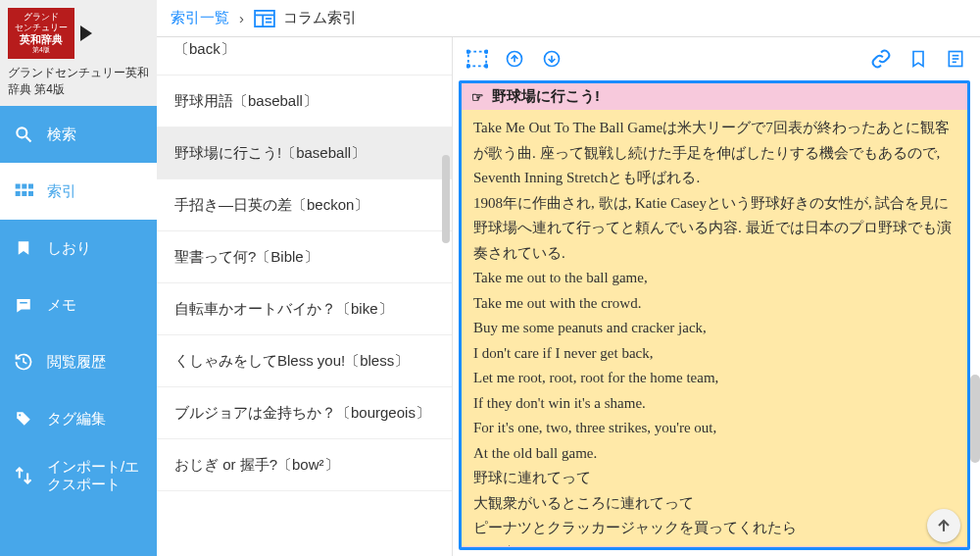  Describe the element at coordinates (95, 191) in the screenshot. I see `sidebar-item-label: 索引` at that location.